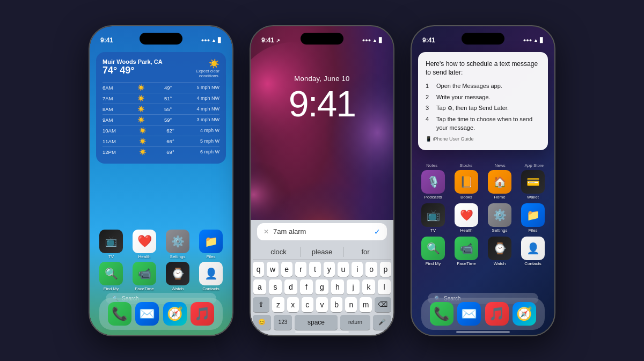 This screenshot has height=361, width=644. What do you see at coordinates (211, 277) in the screenshot?
I see `app-icon-contacts: 👤 Contacts` at bounding box center [211, 277].